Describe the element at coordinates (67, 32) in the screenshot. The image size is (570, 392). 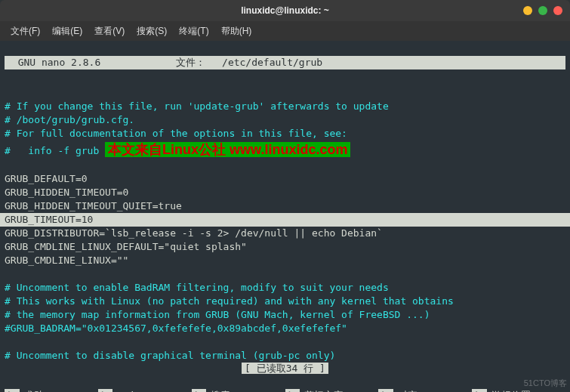
I see `menu-edit: 编辑(E)` at that location.